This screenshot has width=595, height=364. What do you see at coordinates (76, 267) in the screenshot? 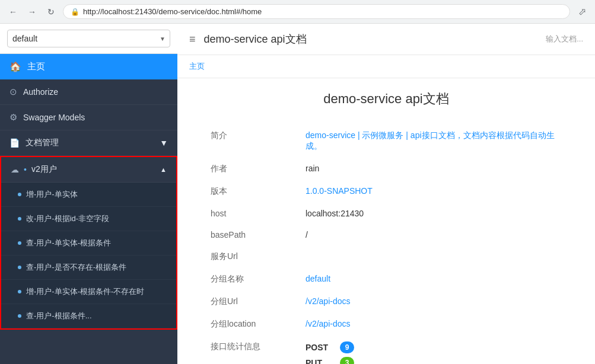
I see `item-label: 查-用户-是否不存在-根据条件` at bounding box center [76, 267].